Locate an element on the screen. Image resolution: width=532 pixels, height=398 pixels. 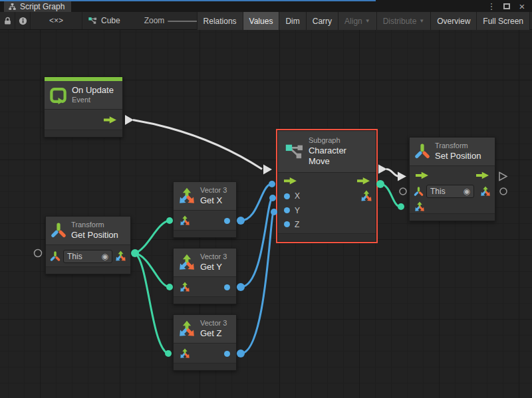
distribute-dropdown: Distribute ▼ is located at coordinates (404, 21).